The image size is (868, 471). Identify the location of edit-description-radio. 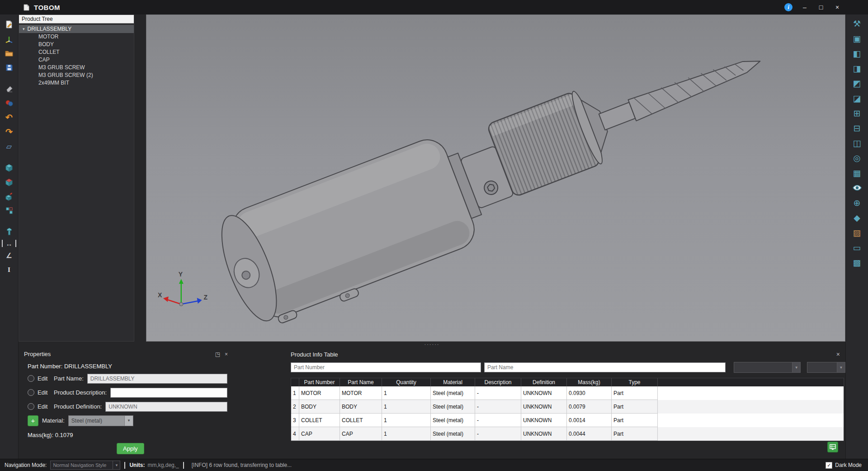
(31, 393).